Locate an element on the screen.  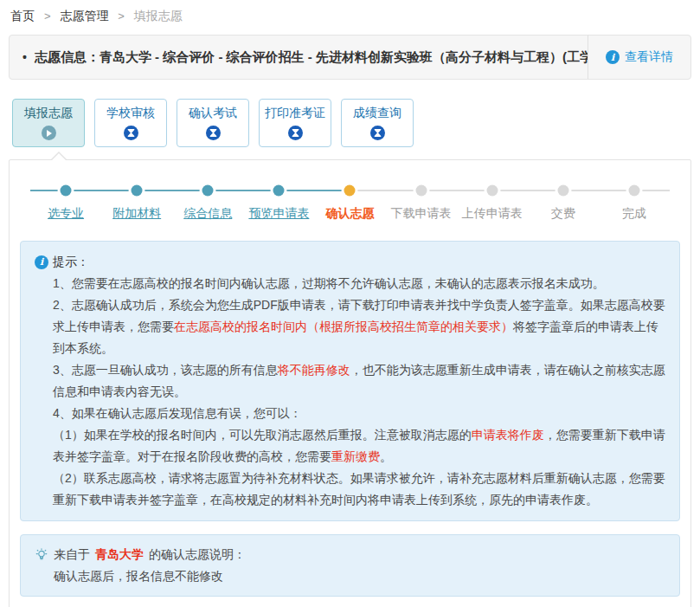
volunteer-info-text: • 志愿信息： 青岛大学 - 综合评价 - 综合评价招生 - 先进材料创新实验班… is located at coordinates (299, 57).